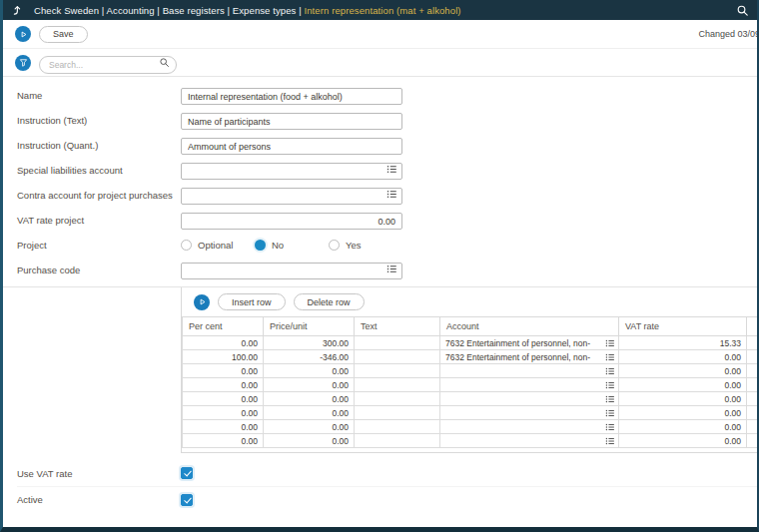 This screenshot has height=532, width=759. What do you see at coordinates (397, 327) in the screenshot?
I see `col-text: Text` at bounding box center [397, 327].